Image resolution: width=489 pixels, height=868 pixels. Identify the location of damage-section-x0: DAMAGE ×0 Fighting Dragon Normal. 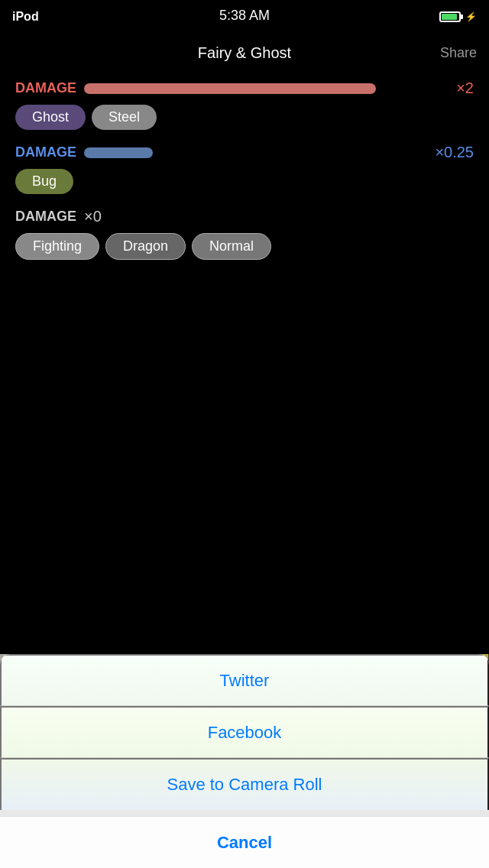
(244, 234).